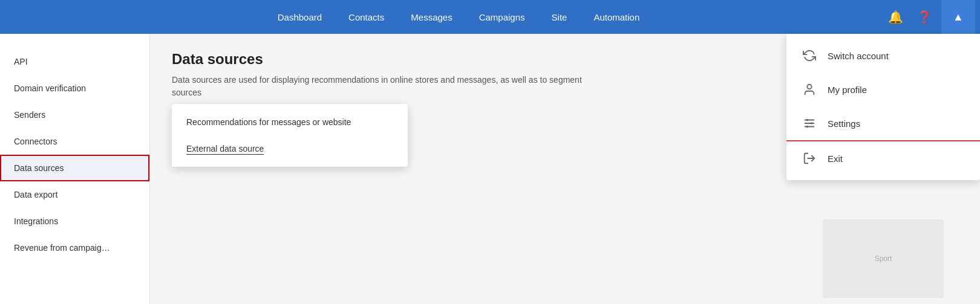 This screenshot has width=980, height=304. I want to click on nav-dashboard: Dashboard, so click(300, 17).